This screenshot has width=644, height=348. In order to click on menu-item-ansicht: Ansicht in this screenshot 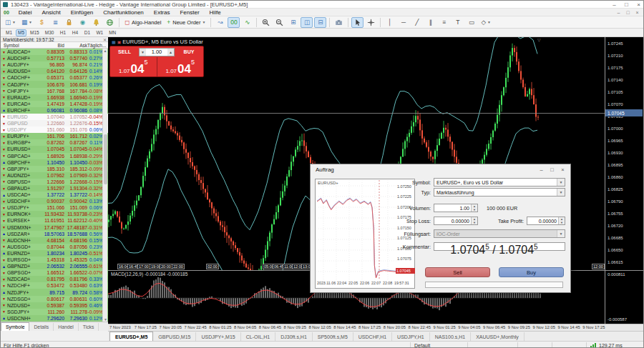, I will do `click(51, 13)`.